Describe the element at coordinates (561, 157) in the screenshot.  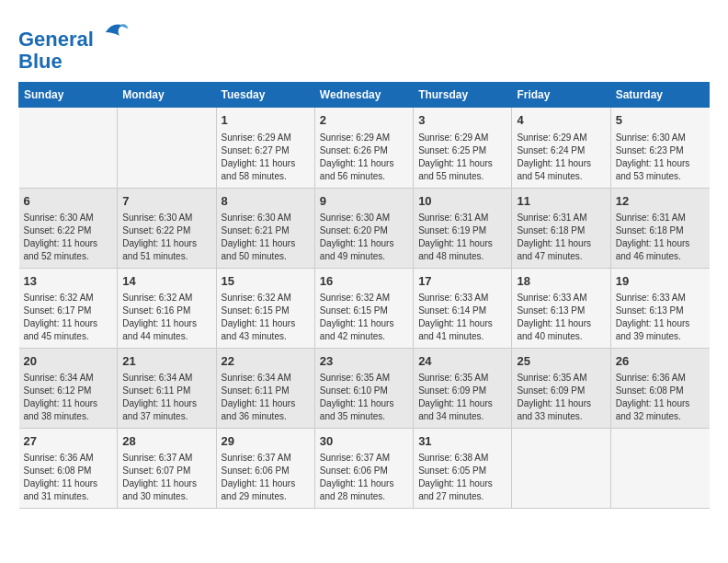
I see `day-info: Sunrise: 6:29 AM Sunset: 6:24 PM Dayligh…` at that location.